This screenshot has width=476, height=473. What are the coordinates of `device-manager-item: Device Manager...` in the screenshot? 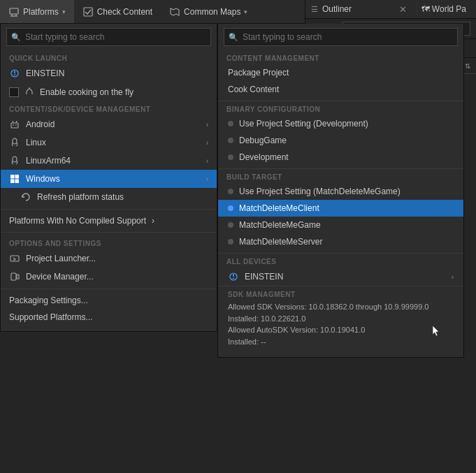 It's located at (109, 277).